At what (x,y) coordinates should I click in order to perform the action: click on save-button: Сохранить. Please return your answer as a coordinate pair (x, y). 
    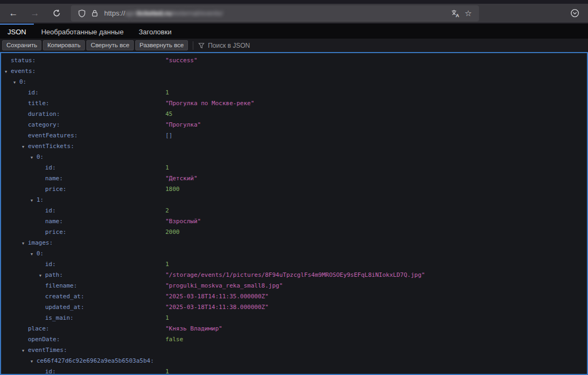
    Looking at the image, I should click on (21, 45).